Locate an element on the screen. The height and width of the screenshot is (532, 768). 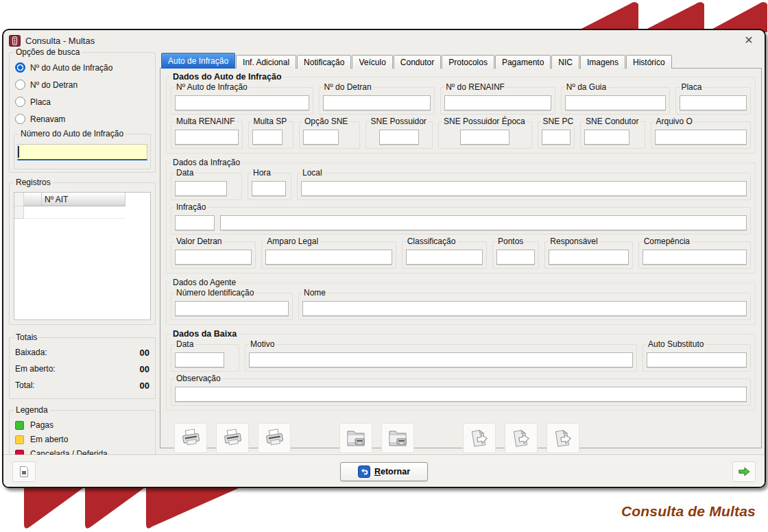
placa-input is located at coordinates (713, 103).